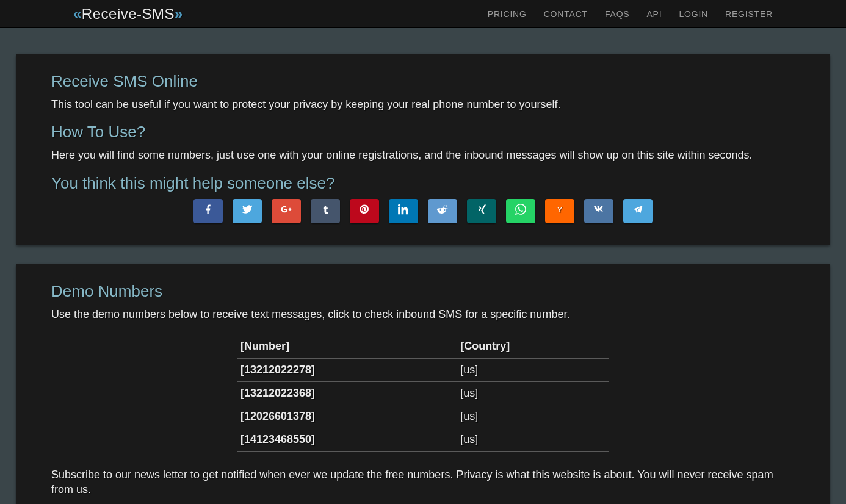 Image resolution: width=846 pixels, height=504 pixels. Describe the element at coordinates (423, 393) in the screenshot. I see `demo-numbers-table: [Number] [Country] [13212022278] [us] [1…` at that location.